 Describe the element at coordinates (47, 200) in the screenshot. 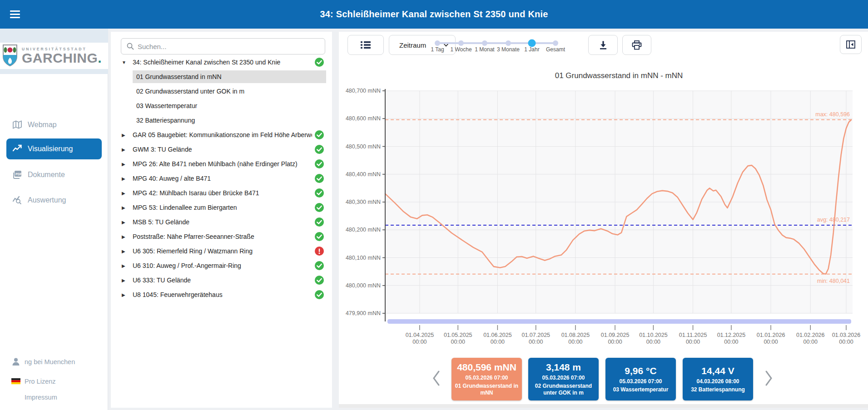

I see `sidebar-item-label: Auswertung` at that location.